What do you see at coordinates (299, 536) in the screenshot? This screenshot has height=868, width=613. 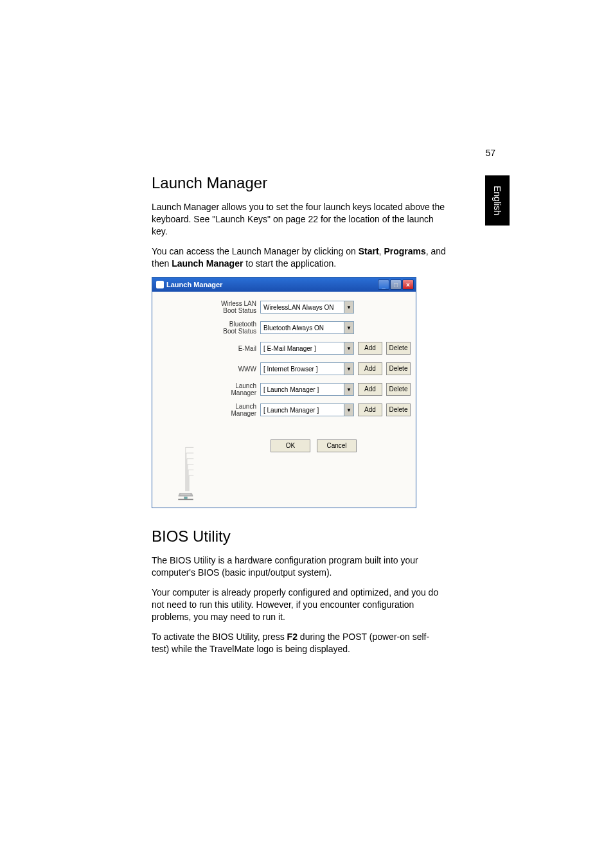 I see `bios-utility-heading: BIOS Utility` at bounding box center [299, 536].